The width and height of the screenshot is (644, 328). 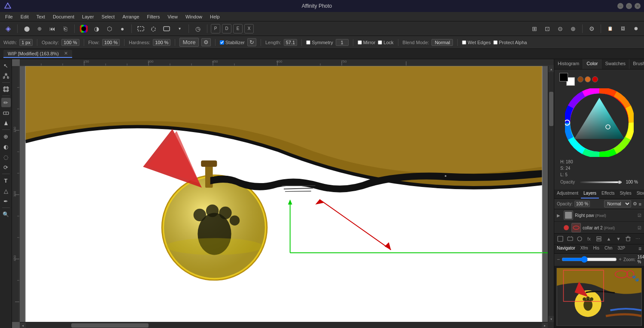 I want to click on persona-btn1: P, so click(x=216, y=29).